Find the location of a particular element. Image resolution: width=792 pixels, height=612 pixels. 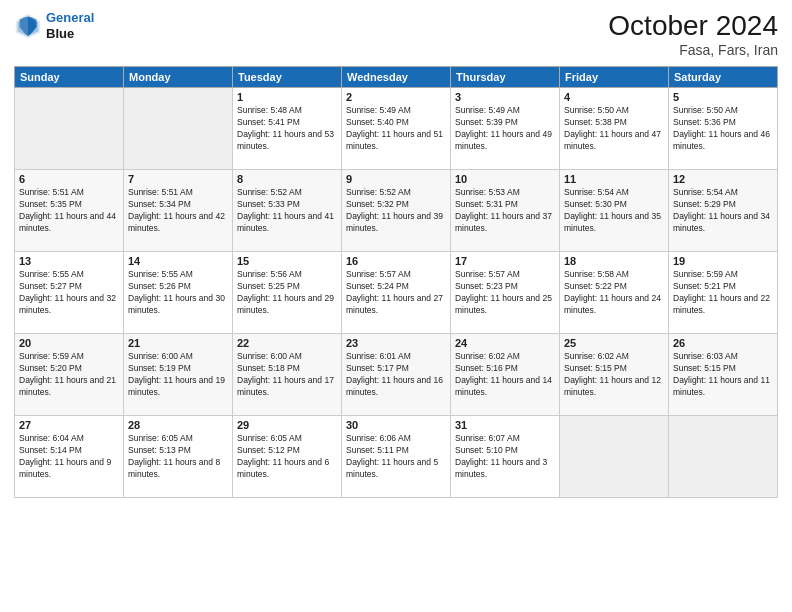

daylight-text: Daylight: 11 hours and 47 minutes. is located at coordinates (614, 141).